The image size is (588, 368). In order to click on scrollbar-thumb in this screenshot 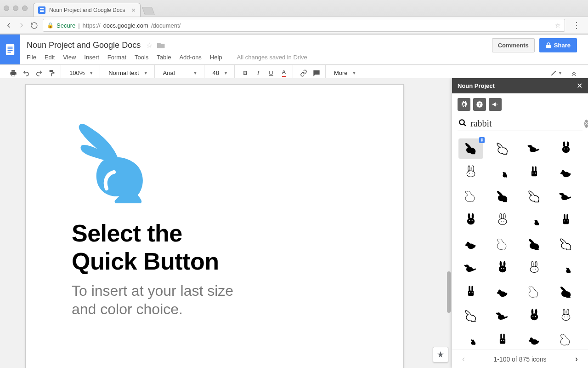, I will do `click(449, 292)`.